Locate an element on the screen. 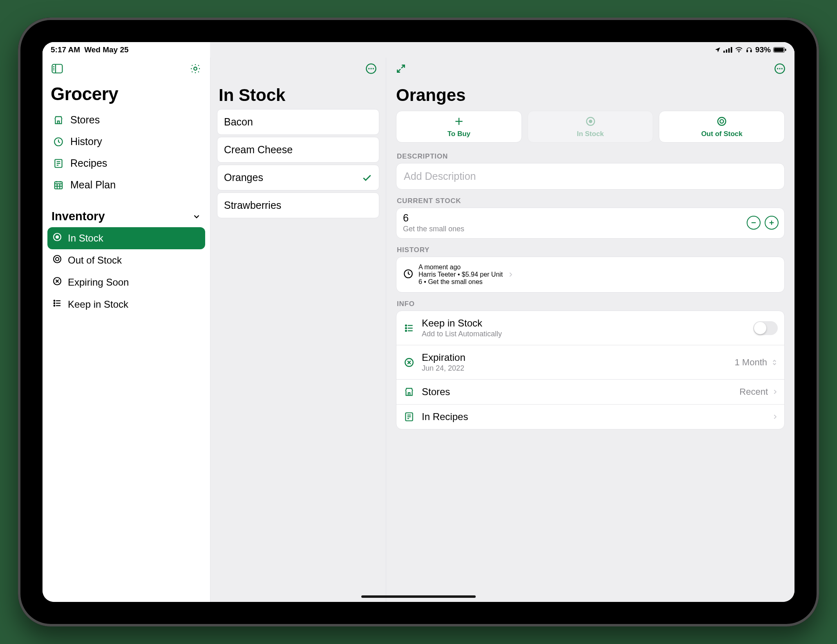 This screenshot has width=837, height=644. checkmark-icon is located at coordinates (367, 178).